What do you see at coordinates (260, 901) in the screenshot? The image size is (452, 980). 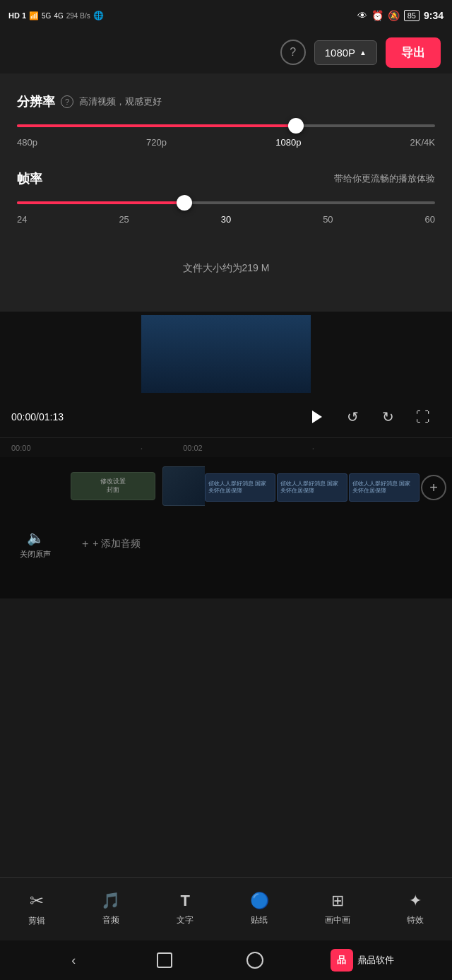 I see `sticker-icon: 🔵` at bounding box center [260, 901].